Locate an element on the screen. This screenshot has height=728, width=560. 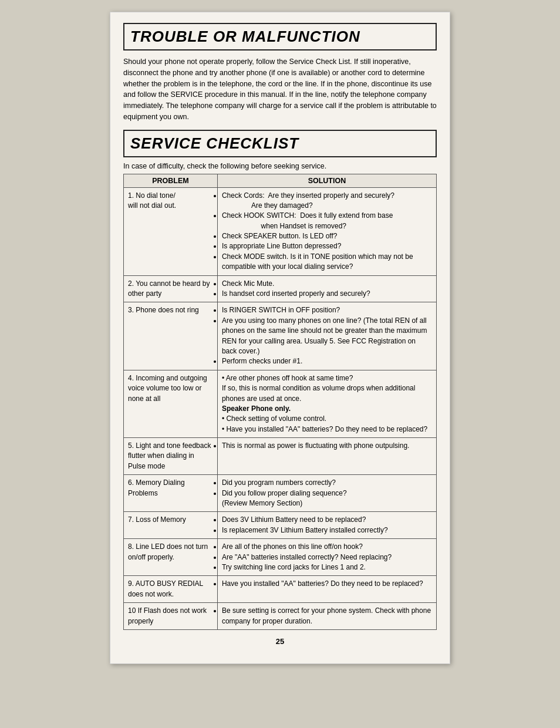
solution-cell: This is normal as power is fluctuating w… is located at coordinates (326, 457).